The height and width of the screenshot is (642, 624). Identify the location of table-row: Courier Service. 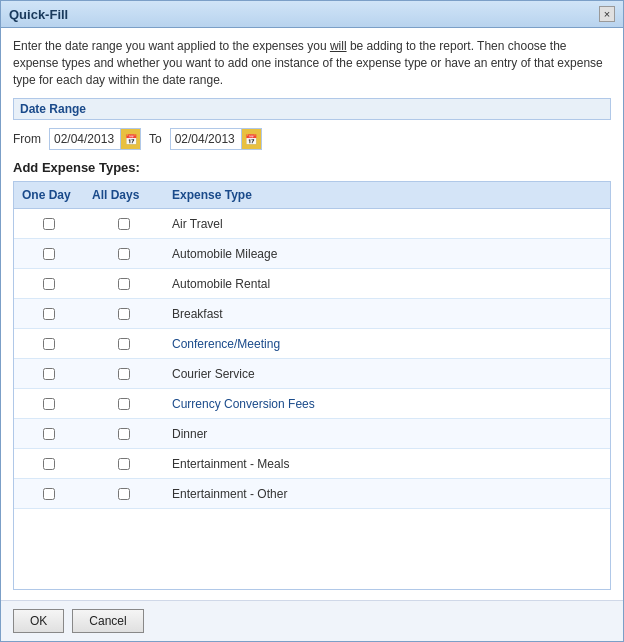
(312, 374).